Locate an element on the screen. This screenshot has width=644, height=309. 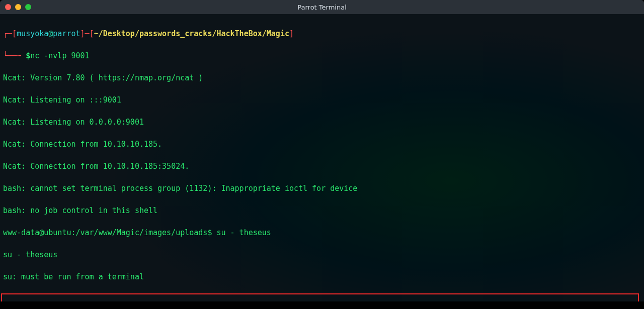
output-line: bash: cannot set terminal process group … is located at coordinates (322, 188).